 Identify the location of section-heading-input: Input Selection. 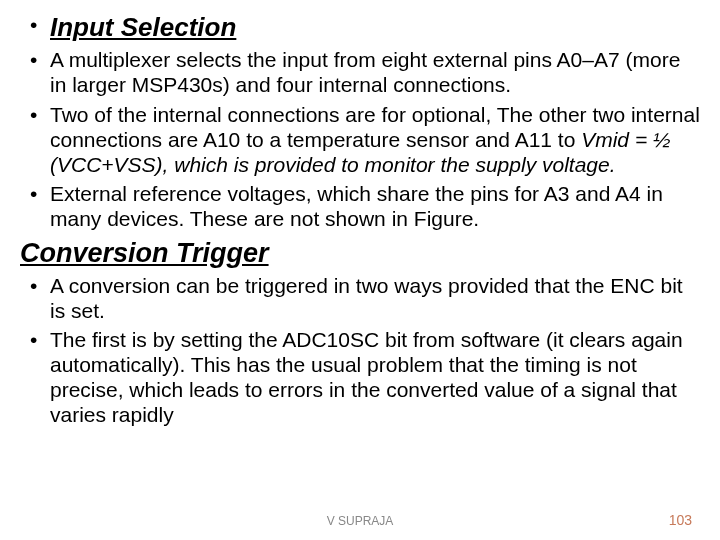
(143, 27).